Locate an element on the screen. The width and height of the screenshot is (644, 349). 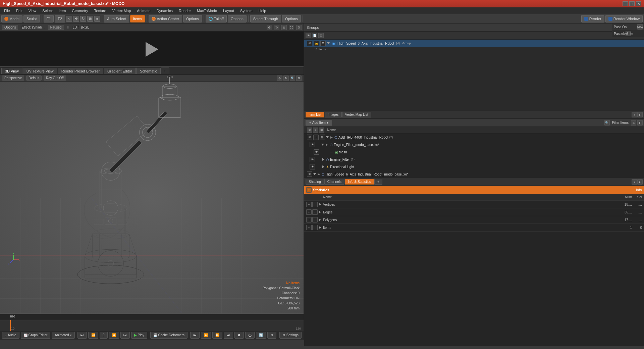
stats-row-edges: + - Edges 36.... .... is located at coordinates (474, 212).